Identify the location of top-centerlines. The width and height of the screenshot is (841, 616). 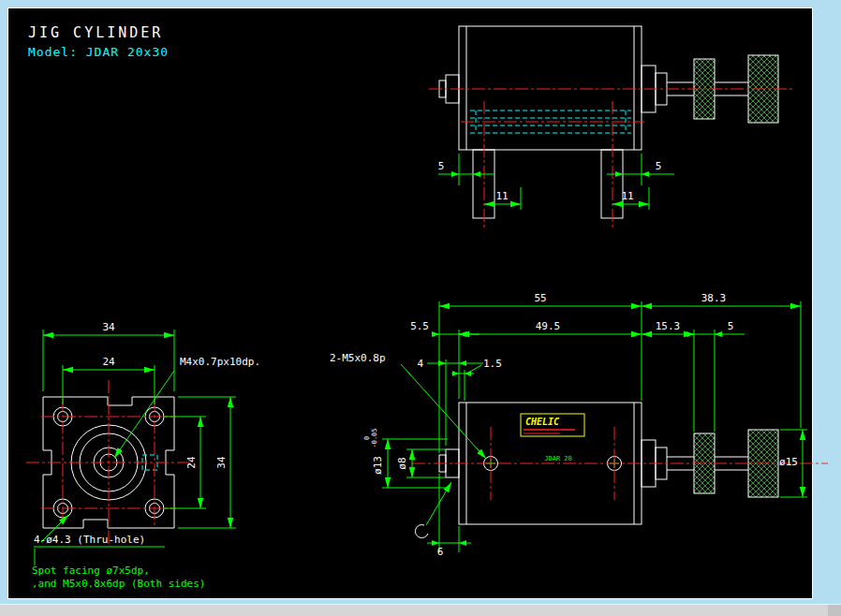
(611, 159).